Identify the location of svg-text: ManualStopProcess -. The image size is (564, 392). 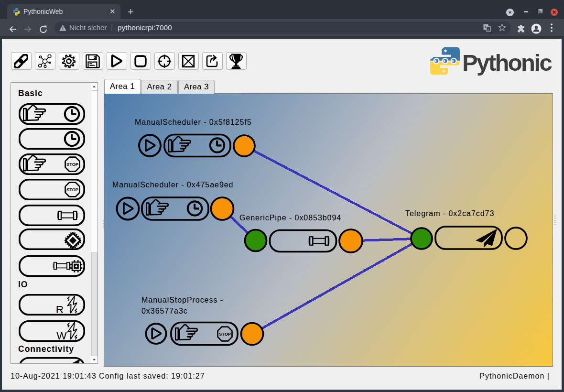
(183, 300).